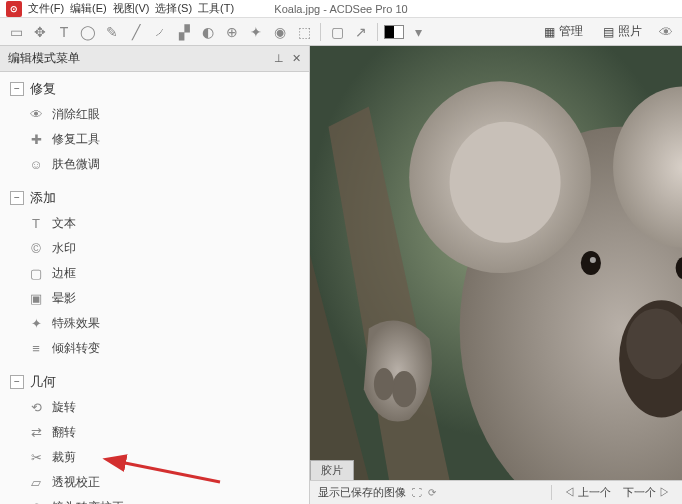  Describe the element at coordinates (232, 32) in the screenshot. I see `clone-tool-icon: ⊕` at that location.